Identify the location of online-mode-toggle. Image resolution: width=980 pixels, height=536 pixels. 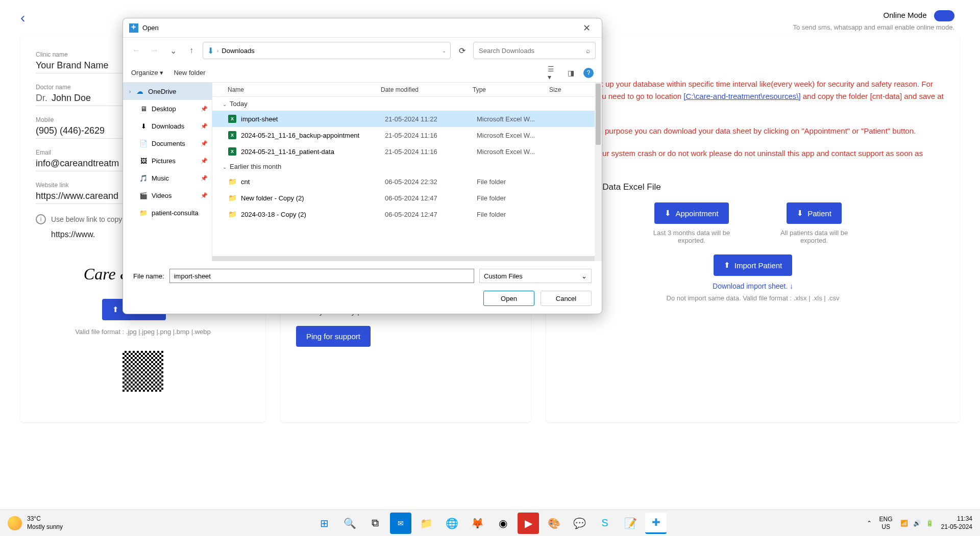
(944, 16).